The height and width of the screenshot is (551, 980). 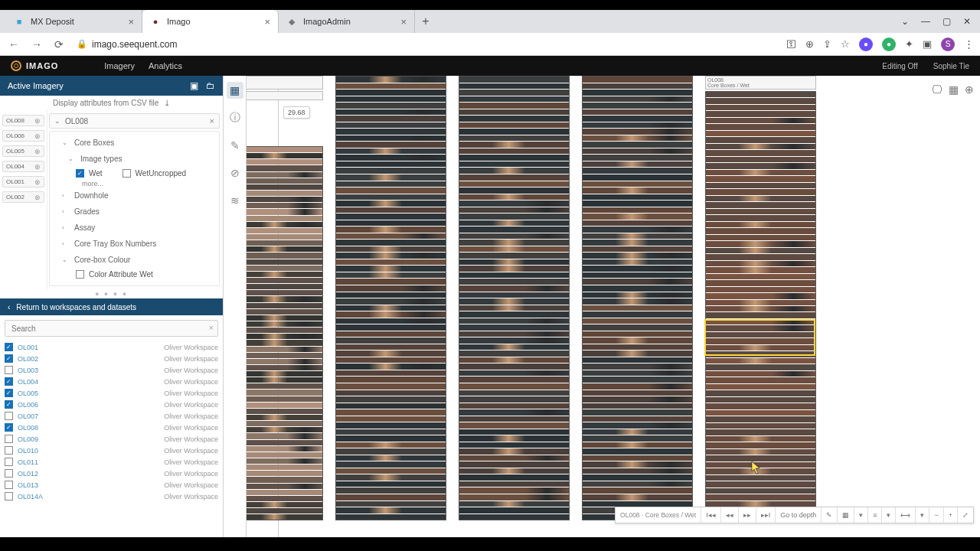 I want to click on nav-analytics: Analytics, so click(x=165, y=66).